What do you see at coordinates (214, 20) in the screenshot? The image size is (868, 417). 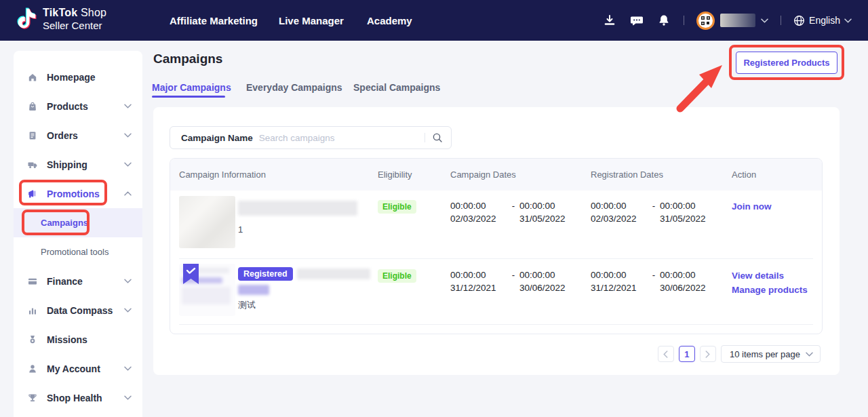 I see `nav-affiliate-marketing: Affiliate Marketing` at bounding box center [214, 20].